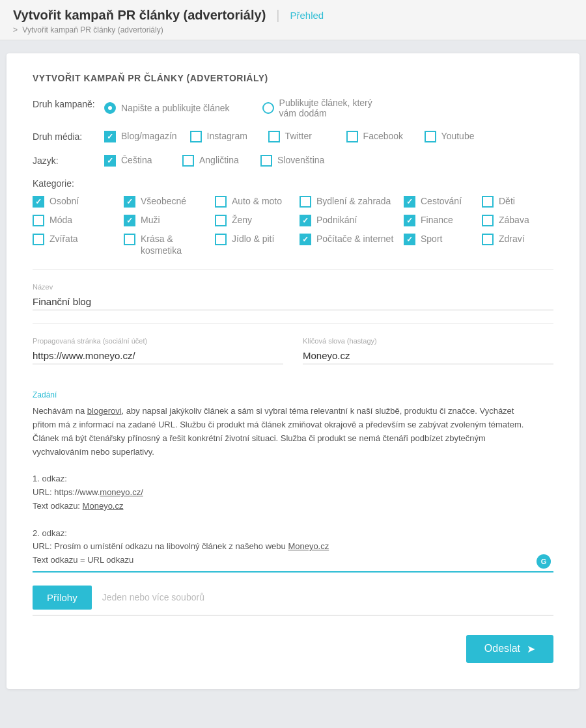  I want to click on klicova-input, so click(428, 356).